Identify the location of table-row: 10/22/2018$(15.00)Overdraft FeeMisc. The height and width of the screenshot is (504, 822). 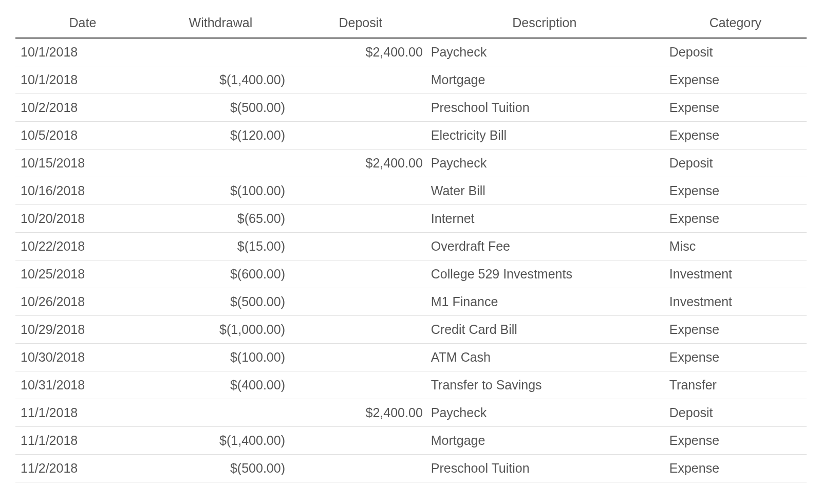
(411, 247).